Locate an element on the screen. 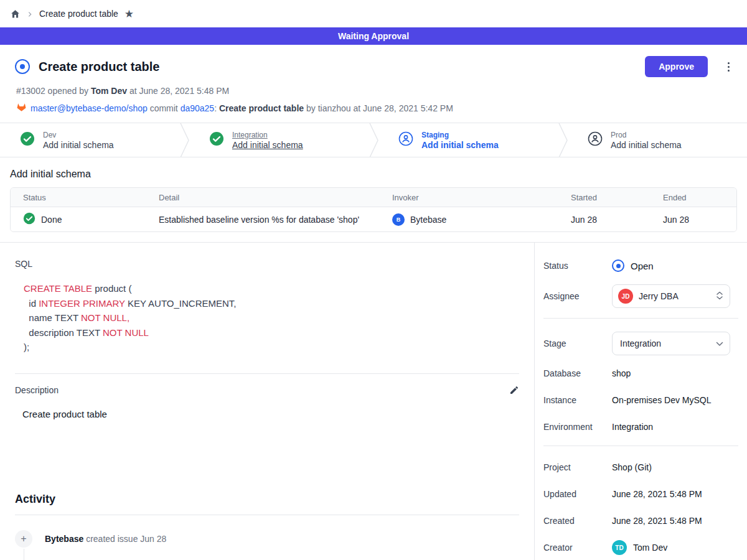  issue-title: Create product table is located at coordinates (99, 67).